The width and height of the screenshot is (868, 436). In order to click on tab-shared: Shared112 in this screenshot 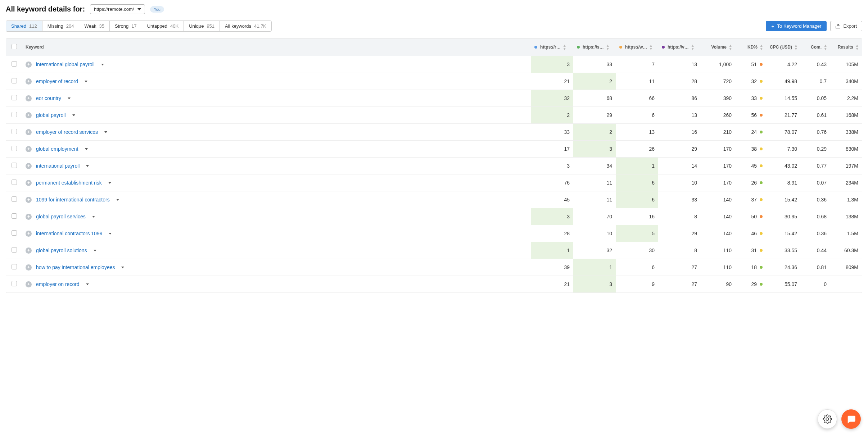, I will do `click(24, 26)`.